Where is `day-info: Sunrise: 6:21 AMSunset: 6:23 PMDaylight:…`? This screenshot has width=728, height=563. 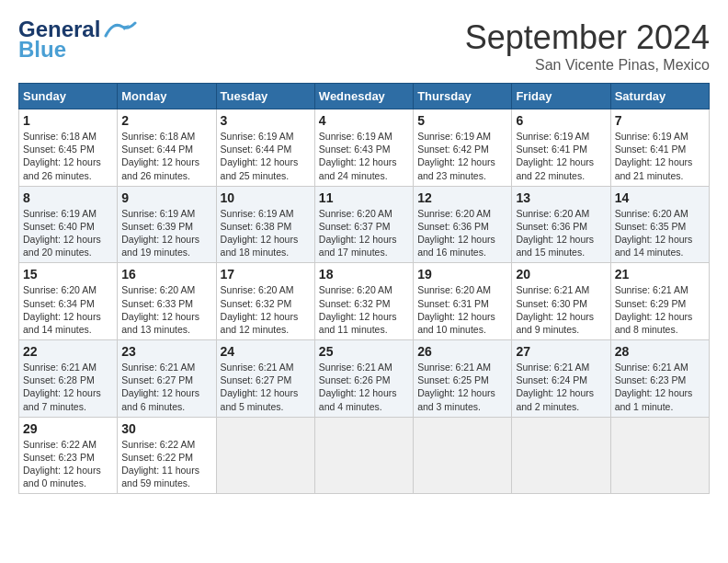
day-info: Sunrise: 6:21 AMSunset: 6:23 PMDaylight:… is located at coordinates (660, 386).